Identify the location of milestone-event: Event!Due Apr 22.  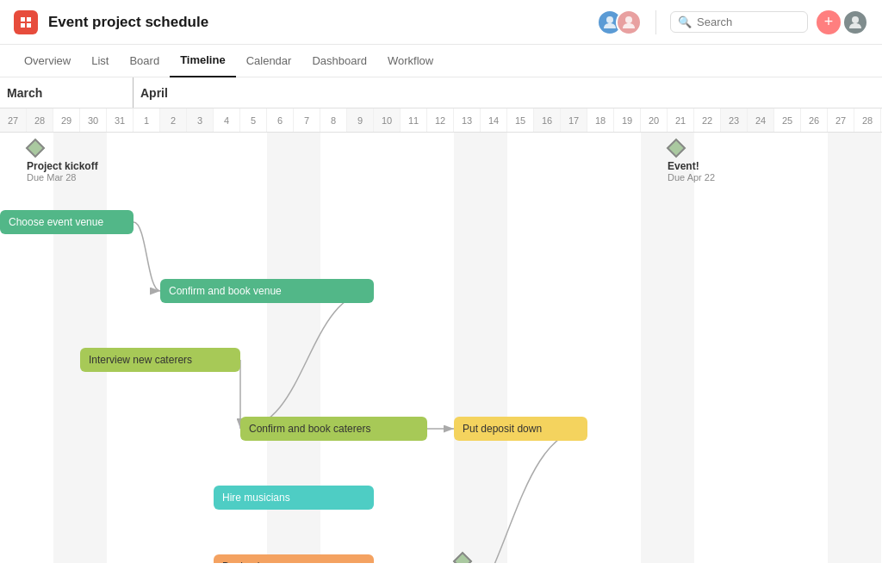
(691, 162).